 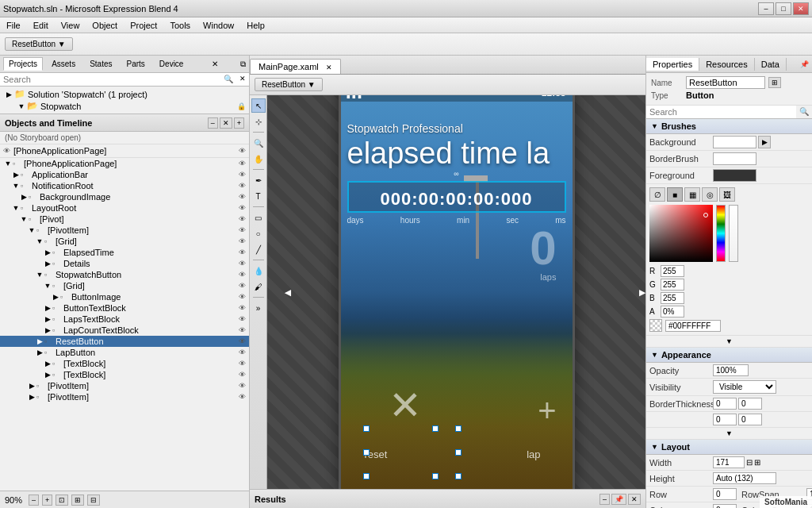 What do you see at coordinates (124, 208) in the screenshot?
I see `tree-item-4: ▼▫LayoutRoot👁` at bounding box center [124, 208].